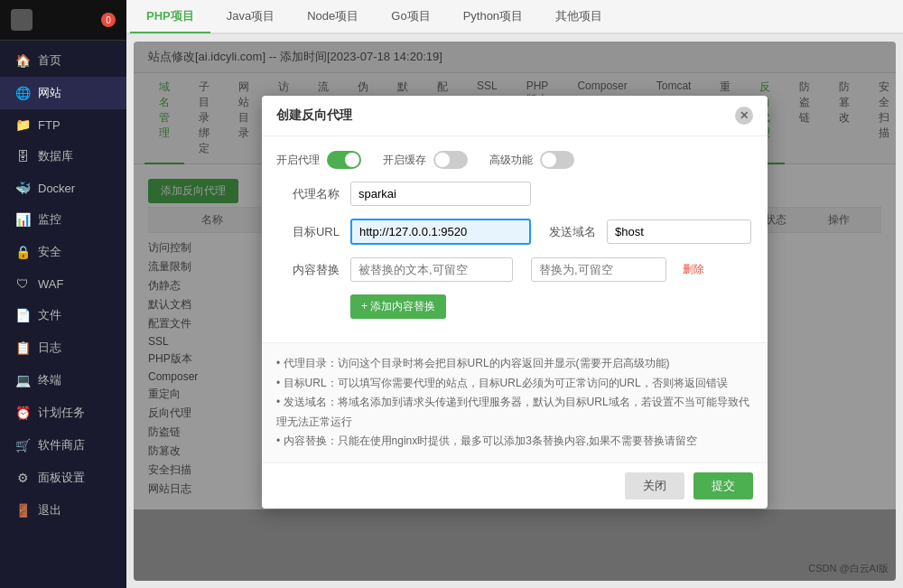 Image resolution: width=903 pixels, height=588 pixels. Describe the element at coordinates (599, 269) in the screenshot. I see `replace-to-input` at that location.